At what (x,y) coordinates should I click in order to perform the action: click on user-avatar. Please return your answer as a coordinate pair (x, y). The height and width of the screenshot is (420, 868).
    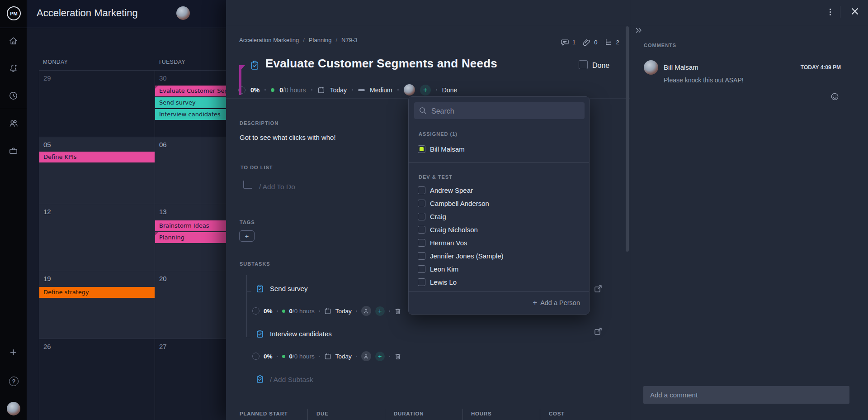
    Looking at the image, I should click on (14, 409).